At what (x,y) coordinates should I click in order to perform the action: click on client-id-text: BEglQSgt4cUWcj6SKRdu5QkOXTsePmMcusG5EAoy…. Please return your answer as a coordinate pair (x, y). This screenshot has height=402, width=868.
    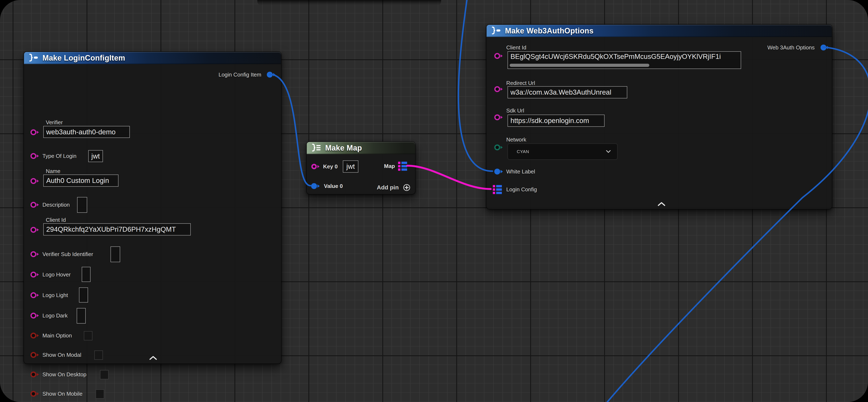
    Looking at the image, I should click on (616, 57).